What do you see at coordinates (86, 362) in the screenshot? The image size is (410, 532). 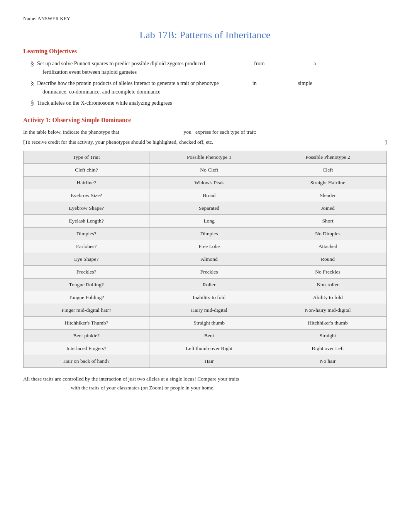 I see `cell-15-0: Hair on back of hand?` at bounding box center [86, 362].